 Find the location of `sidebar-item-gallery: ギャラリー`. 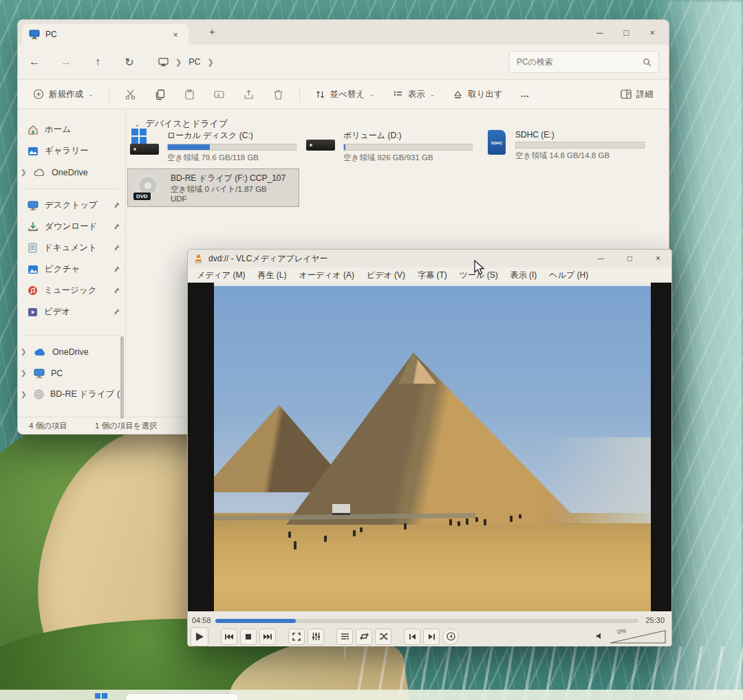

sidebar-item-gallery: ギャラリー is located at coordinates (72, 151).